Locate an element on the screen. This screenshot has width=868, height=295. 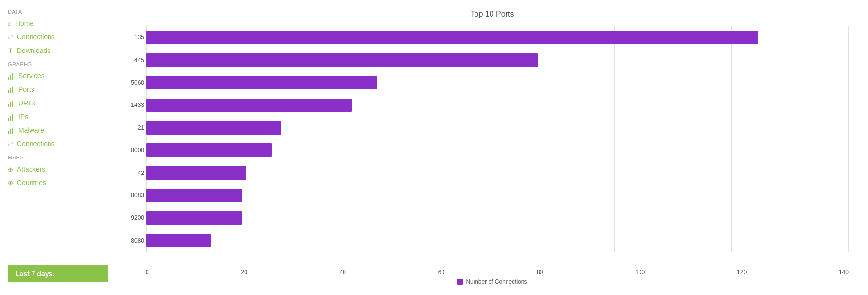
bar-label: 445 is located at coordinates (134, 60).